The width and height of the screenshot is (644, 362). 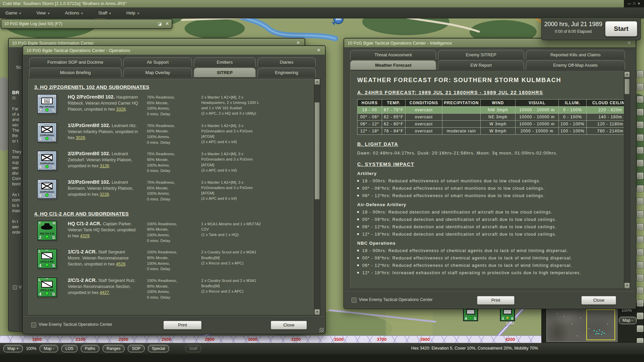 I want to click on operations-tab: Diaries, so click(x=286, y=62).